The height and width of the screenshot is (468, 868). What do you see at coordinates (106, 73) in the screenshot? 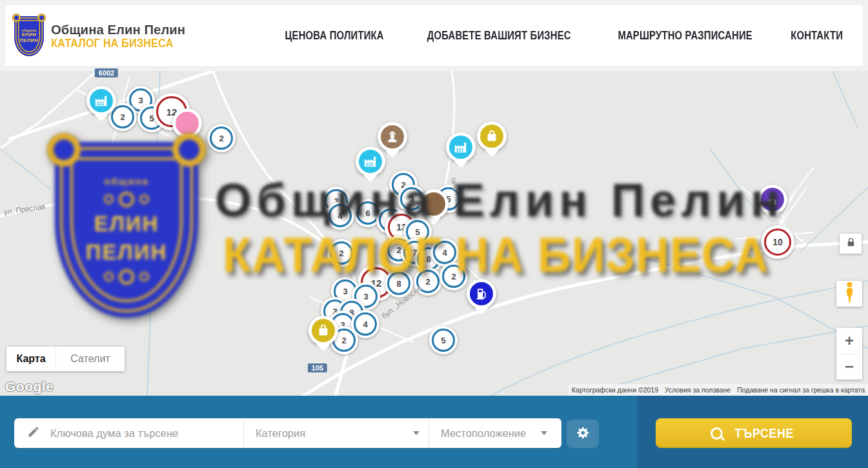
I see `road-label: 6002` at bounding box center [106, 73].